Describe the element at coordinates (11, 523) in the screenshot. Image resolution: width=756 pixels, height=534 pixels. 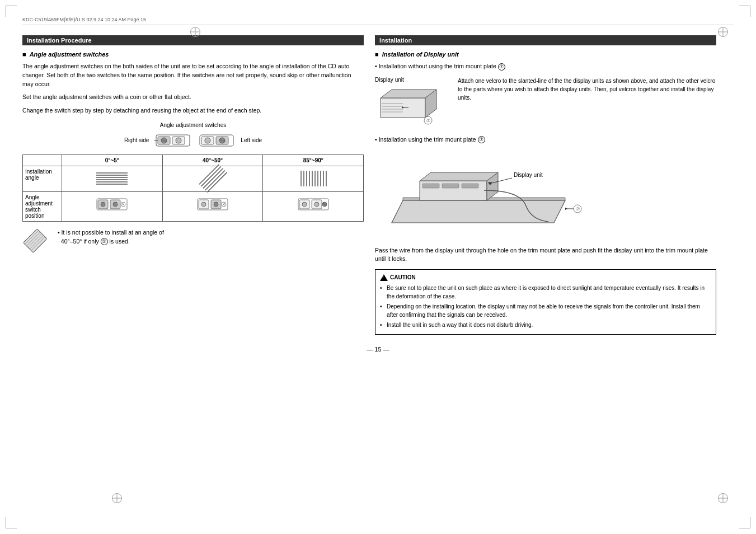
I see `corner-bl` at that location.